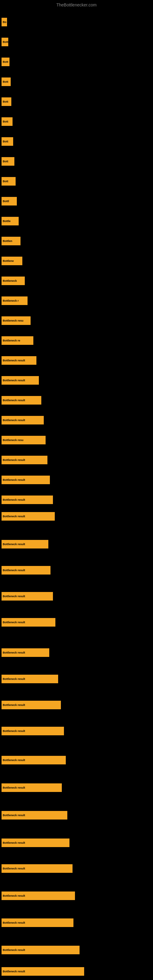 Image resolution: width=153 pixels, height=980 pixels. Describe the element at coordinates (6, 201) in the screenshot. I see `bar-label: Bottl` at that location.